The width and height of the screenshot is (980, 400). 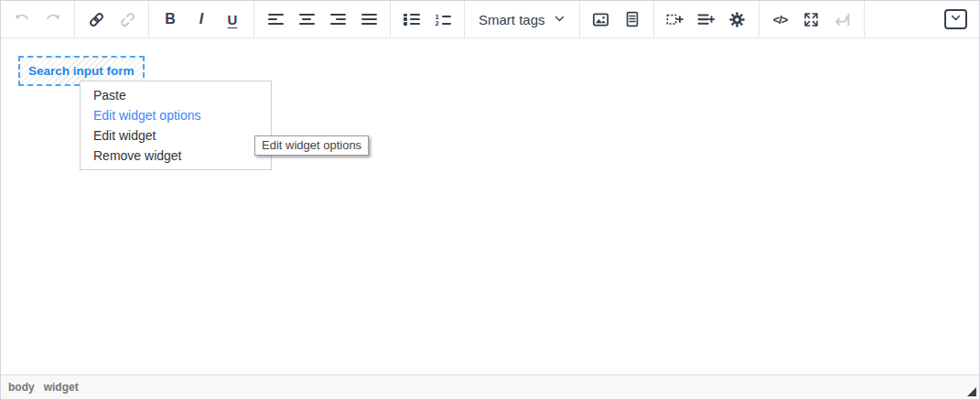 What do you see at coordinates (176, 156) in the screenshot?
I see `menu-item-remove-widget: Remove widget` at bounding box center [176, 156].